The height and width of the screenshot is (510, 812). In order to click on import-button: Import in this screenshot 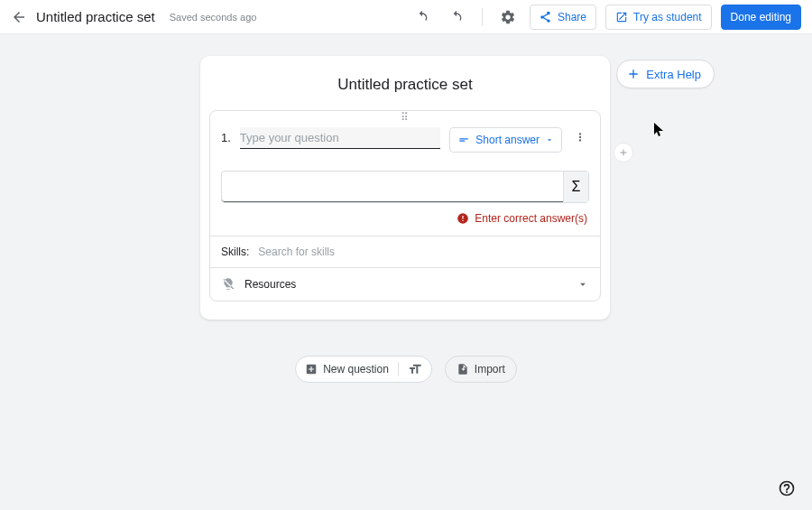, I will do `click(481, 369)`.